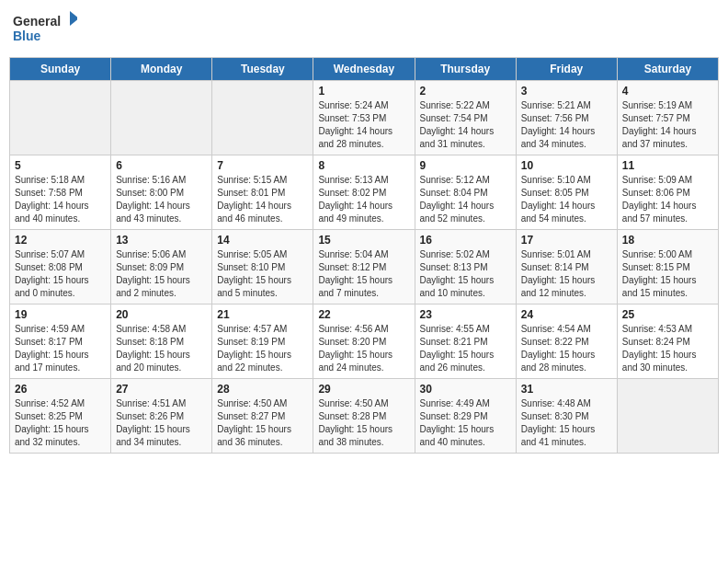 The height and width of the screenshot is (563, 728). What do you see at coordinates (465, 240) in the screenshot?
I see `day-number: 16` at bounding box center [465, 240].